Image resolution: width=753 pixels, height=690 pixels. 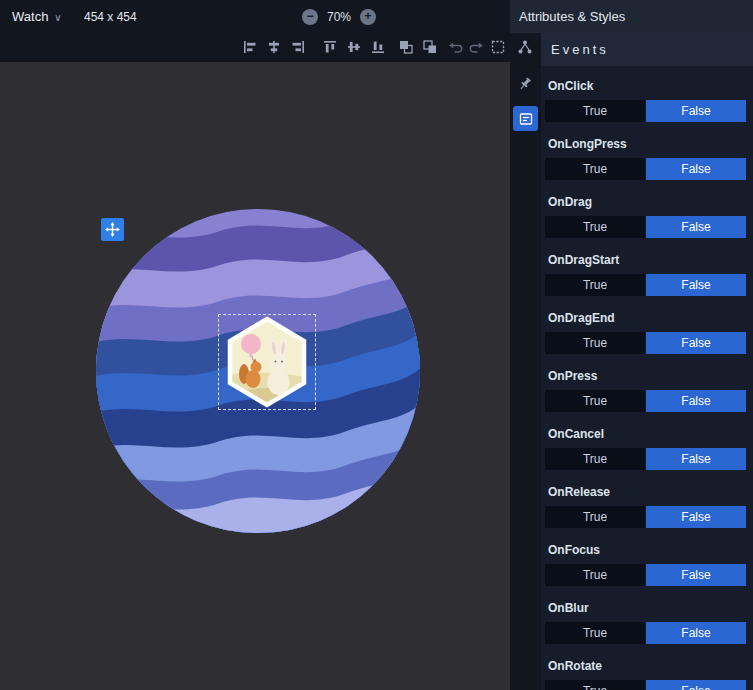 I want to click on panel-icon-strip, so click(x=526, y=362).